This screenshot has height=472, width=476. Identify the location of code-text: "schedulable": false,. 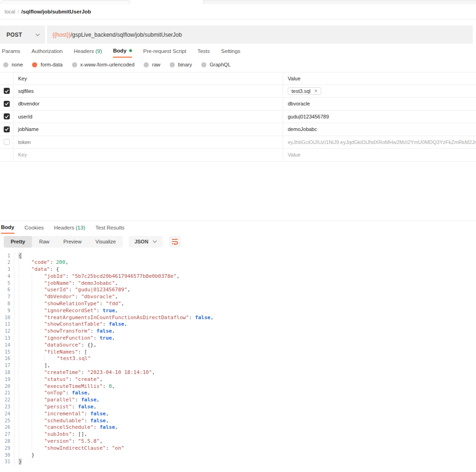
(61, 421).